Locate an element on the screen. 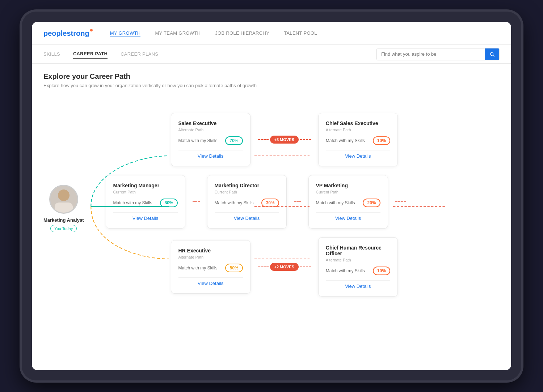 This screenshot has height=392, width=543. cards-row-top: Sales Executive Alternate Path Match wit… is located at coordinates (303, 140).